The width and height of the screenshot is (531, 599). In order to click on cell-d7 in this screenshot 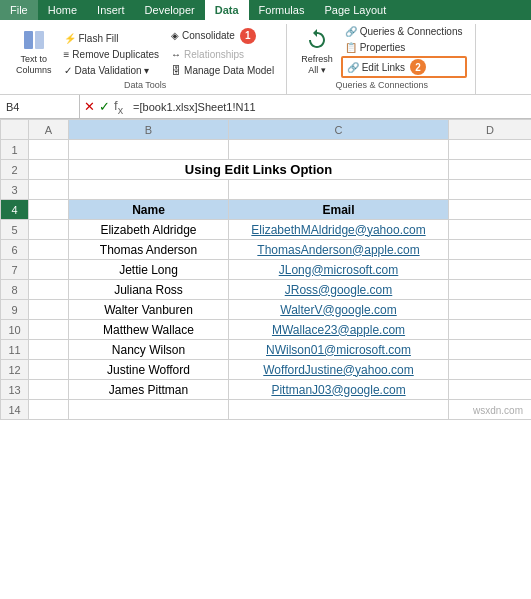, I will do `click(490, 270)`.